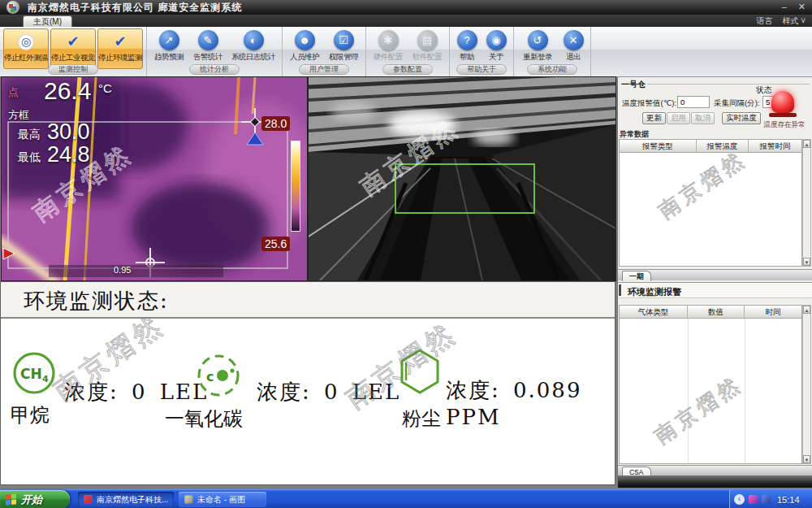 The width and height of the screenshot is (812, 508). Describe the element at coordinates (552, 52) in the screenshot. I see `ribbon-group-system-functions: ↺ 重新登录 ✕ 退出 系统功能` at that location.